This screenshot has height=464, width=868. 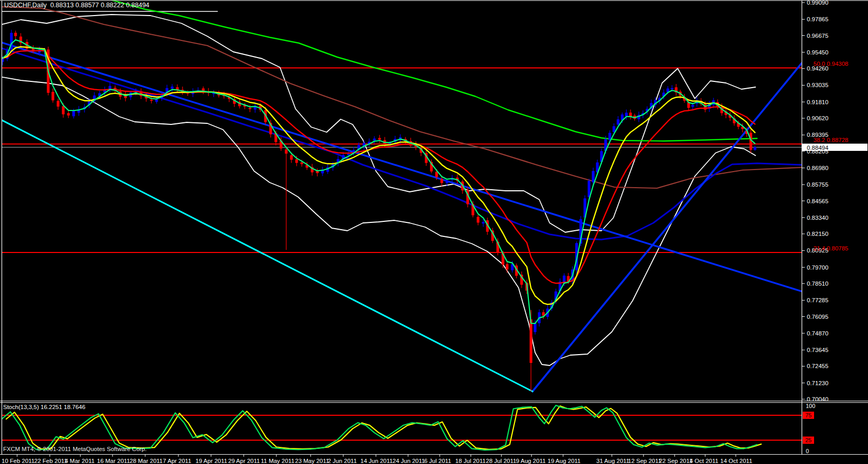 What do you see at coordinates (818, 234) in the screenshot?
I see `price-tick-label: 0.82150` at bounding box center [818, 234].